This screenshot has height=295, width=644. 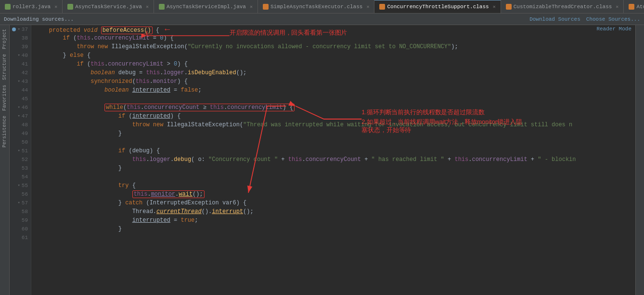 I want to click on tab-close-simpleasynctaskexecutor: ✕, so click(x=368, y=7).